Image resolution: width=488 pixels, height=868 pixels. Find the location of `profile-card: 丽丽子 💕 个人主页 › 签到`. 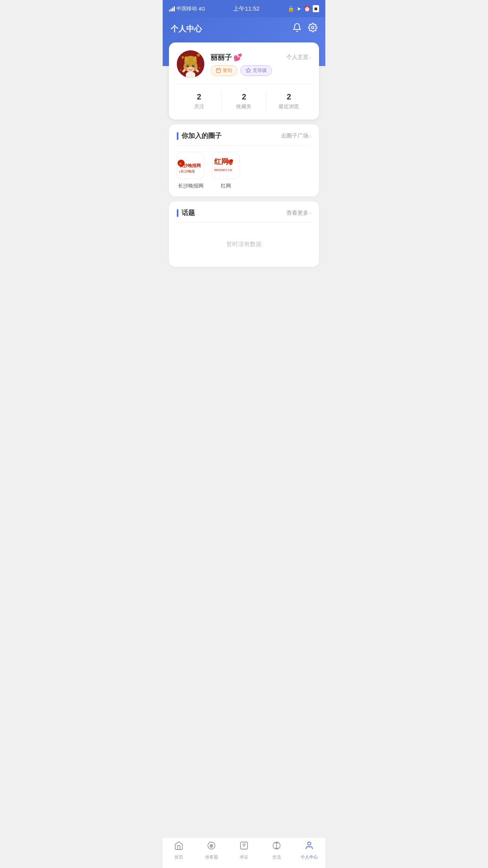

profile-card: 丽丽子 💕 个人主页 › 签到 is located at coordinates (244, 81).